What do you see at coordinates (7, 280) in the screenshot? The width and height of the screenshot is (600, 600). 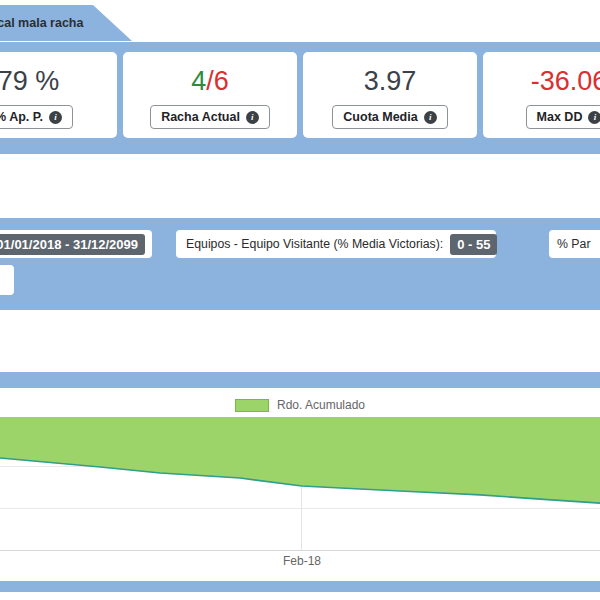 I see `filter-extra-chip` at bounding box center [7, 280].